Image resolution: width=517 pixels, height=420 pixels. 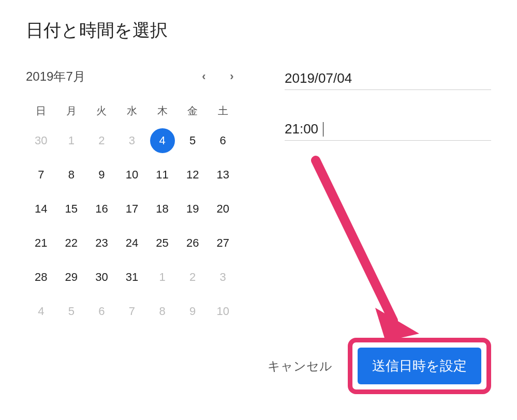 I want to click on prev-month-button: ‹, so click(x=204, y=77).